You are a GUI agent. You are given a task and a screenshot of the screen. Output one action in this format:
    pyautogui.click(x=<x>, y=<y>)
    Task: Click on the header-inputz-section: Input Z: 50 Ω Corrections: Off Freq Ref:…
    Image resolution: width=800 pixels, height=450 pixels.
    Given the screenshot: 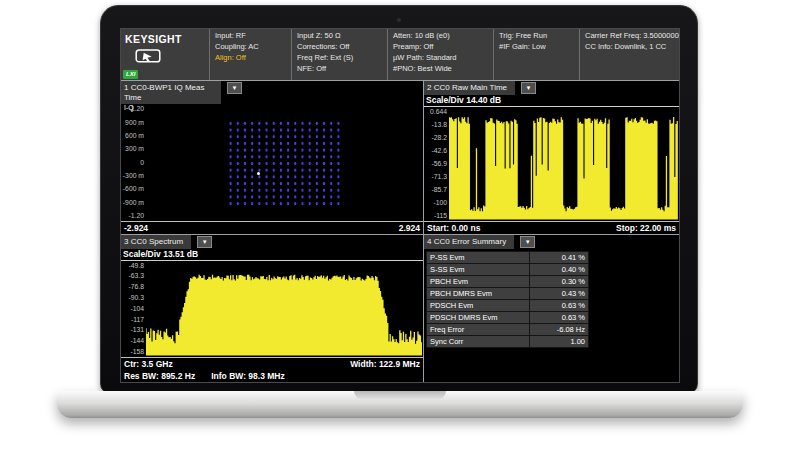 What is the action you would take?
    pyautogui.click(x=339, y=54)
    